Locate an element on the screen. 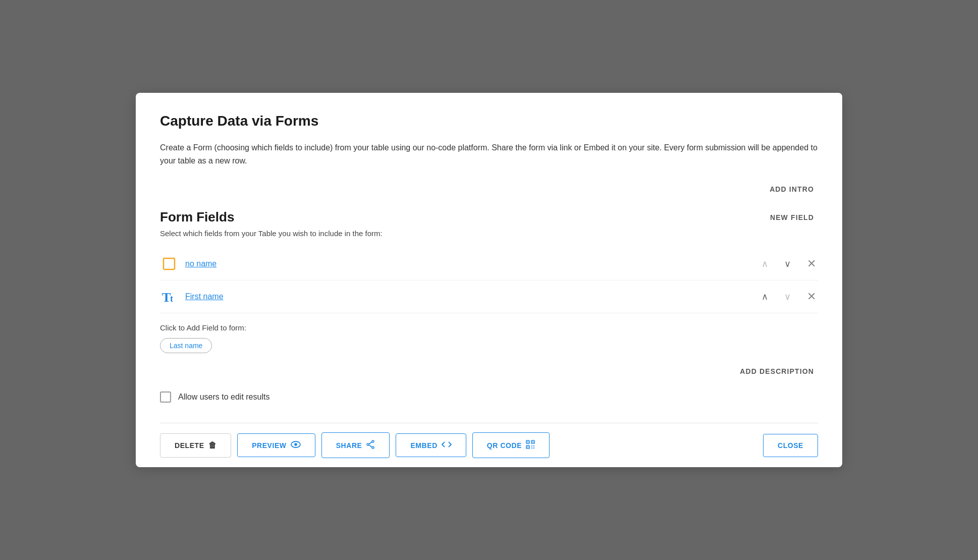 This screenshot has height=560, width=978. add-intro-button: ADD INTRO is located at coordinates (792, 189).